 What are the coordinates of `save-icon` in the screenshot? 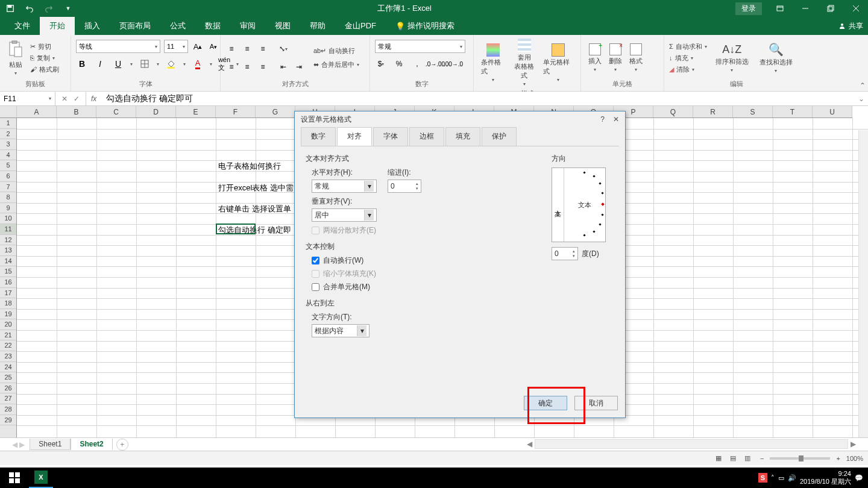 It's located at (10, 8).